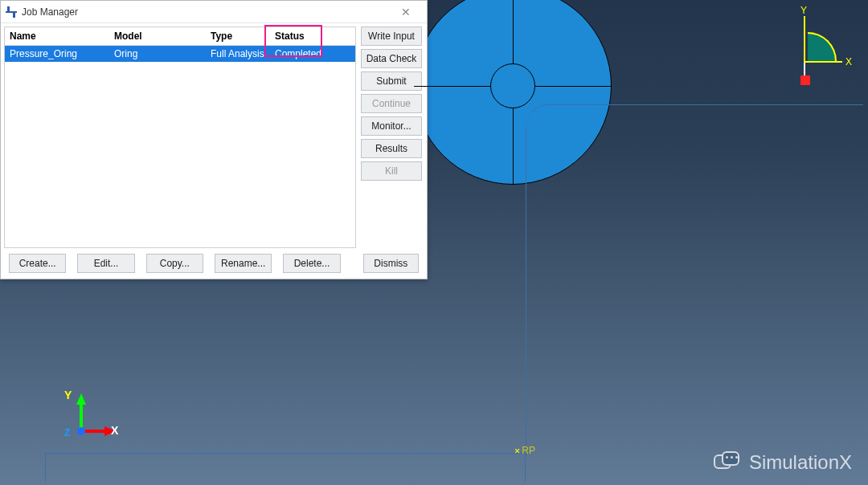 The height and width of the screenshot is (485, 868). What do you see at coordinates (57, 37) in the screenshot?
I see `col-name: Name` at bounding box center [57, 37].